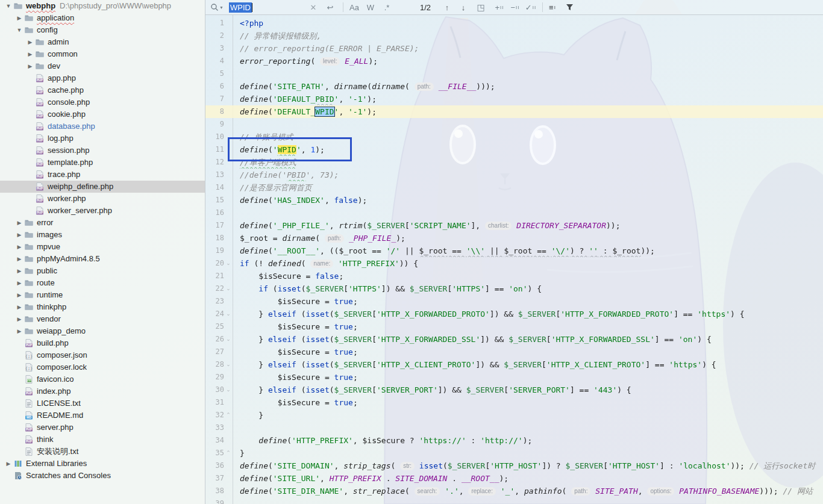 The height and width of the screenshot is (504, 823). Describe the element at coordinates (102, 391) in the screenshot. I see `tree-item-index-php: PHPindex.php` at that location.